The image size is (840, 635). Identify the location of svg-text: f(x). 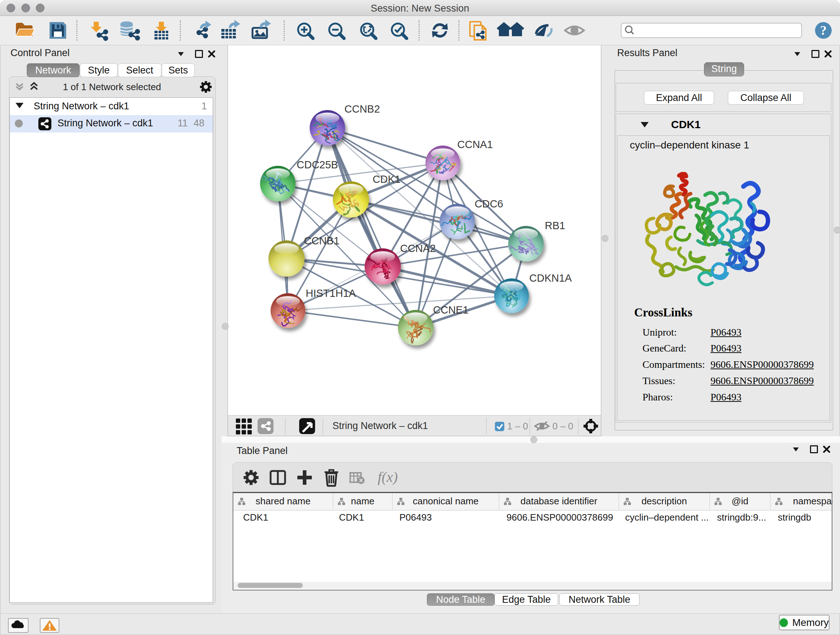
(388, 477).